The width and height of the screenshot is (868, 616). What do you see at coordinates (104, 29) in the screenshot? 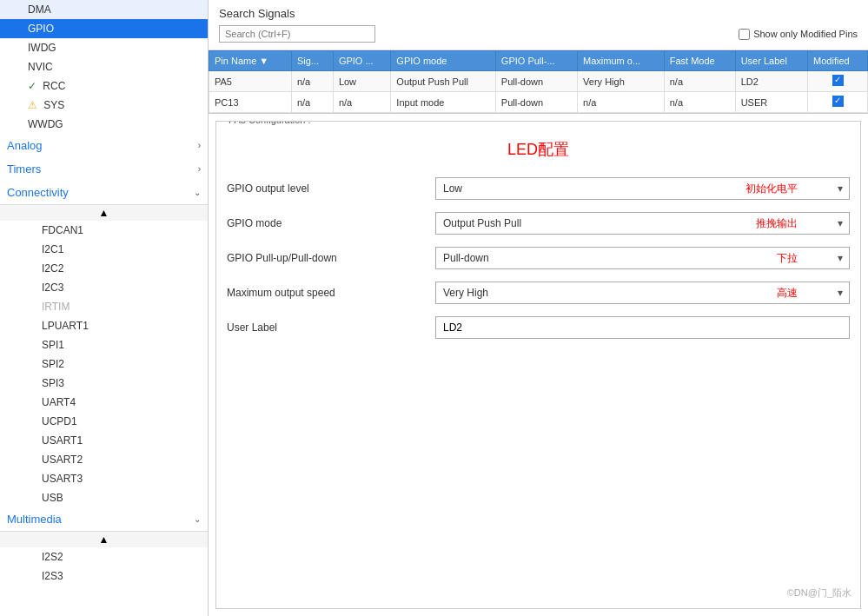
I see `sidebar-item-gpio: GPIO` at bounding box center [104, 29].